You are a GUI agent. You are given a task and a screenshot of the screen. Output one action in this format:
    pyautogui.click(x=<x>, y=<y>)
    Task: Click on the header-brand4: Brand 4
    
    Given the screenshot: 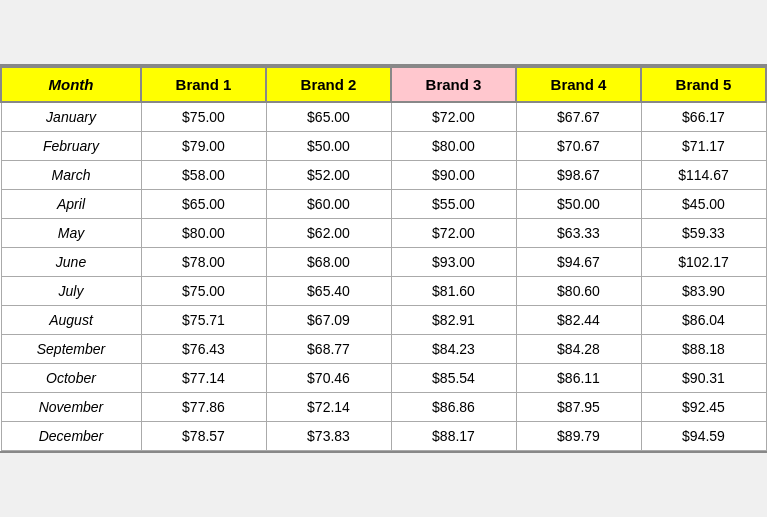 What is the action you would take?
    pyautogui.click(x=578, y=84)
    